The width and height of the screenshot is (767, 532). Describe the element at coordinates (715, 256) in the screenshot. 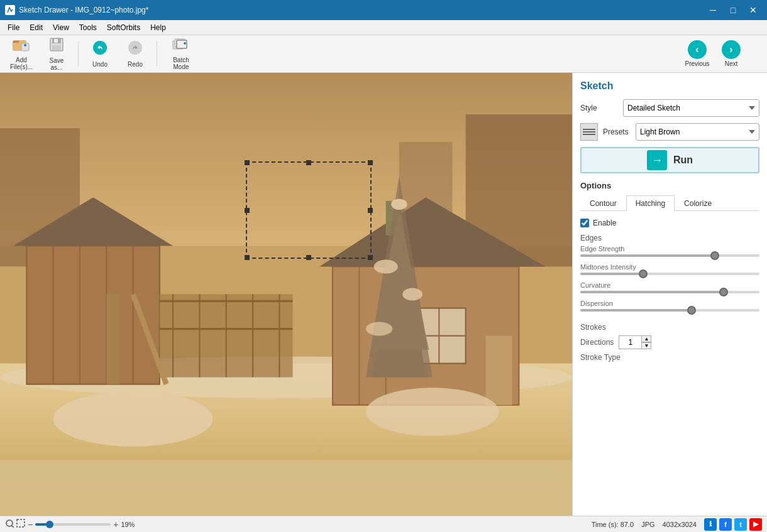

I see `edge-strength-thumb` at that location.